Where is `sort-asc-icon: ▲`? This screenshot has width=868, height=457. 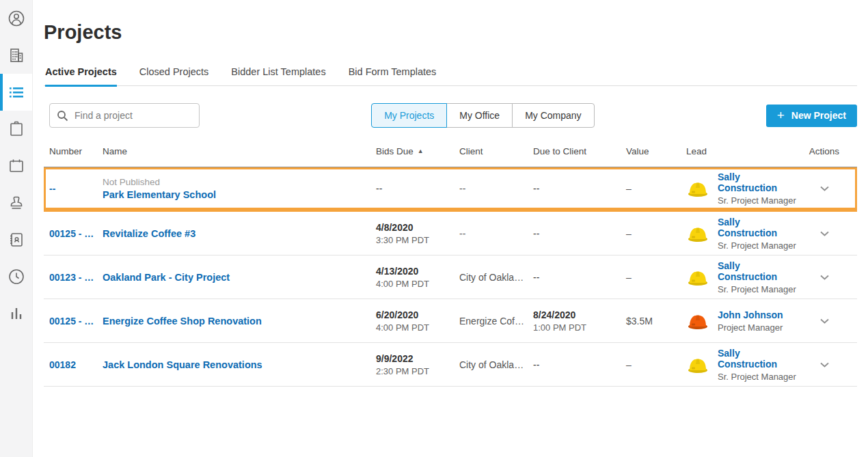 sort-asc-icon: ▲ is located at coordinates (421, 151).